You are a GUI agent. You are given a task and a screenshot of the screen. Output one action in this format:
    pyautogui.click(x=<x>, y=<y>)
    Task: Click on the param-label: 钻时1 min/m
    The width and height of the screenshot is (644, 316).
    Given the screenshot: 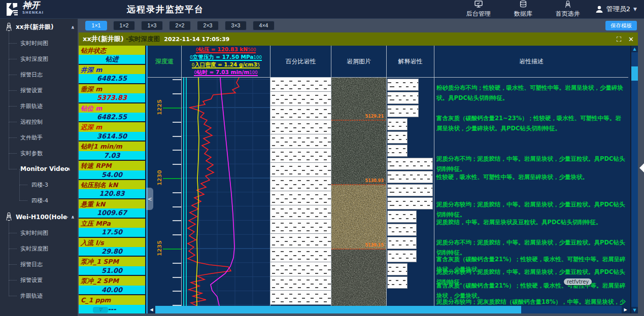 What is the action you would take?
    pyautogui.click(x=112, y=146)
    